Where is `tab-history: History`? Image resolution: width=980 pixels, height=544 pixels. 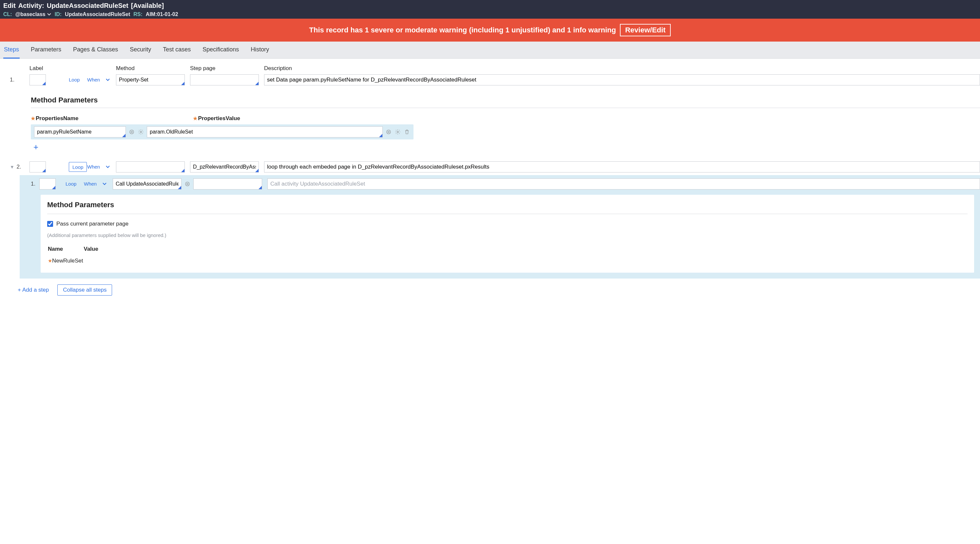
tab-history: History is located at coordinates (260, 50).